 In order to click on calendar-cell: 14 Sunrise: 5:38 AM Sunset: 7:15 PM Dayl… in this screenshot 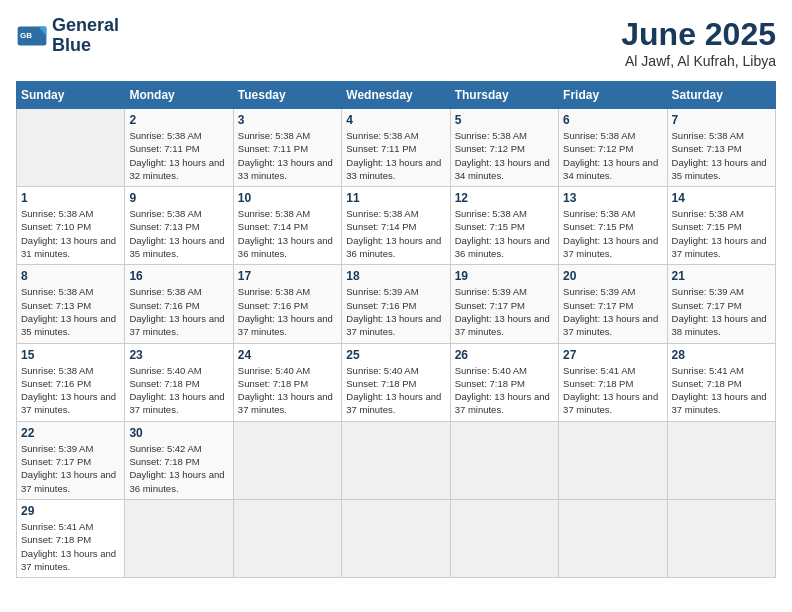, I will do `click(721, 226)`.